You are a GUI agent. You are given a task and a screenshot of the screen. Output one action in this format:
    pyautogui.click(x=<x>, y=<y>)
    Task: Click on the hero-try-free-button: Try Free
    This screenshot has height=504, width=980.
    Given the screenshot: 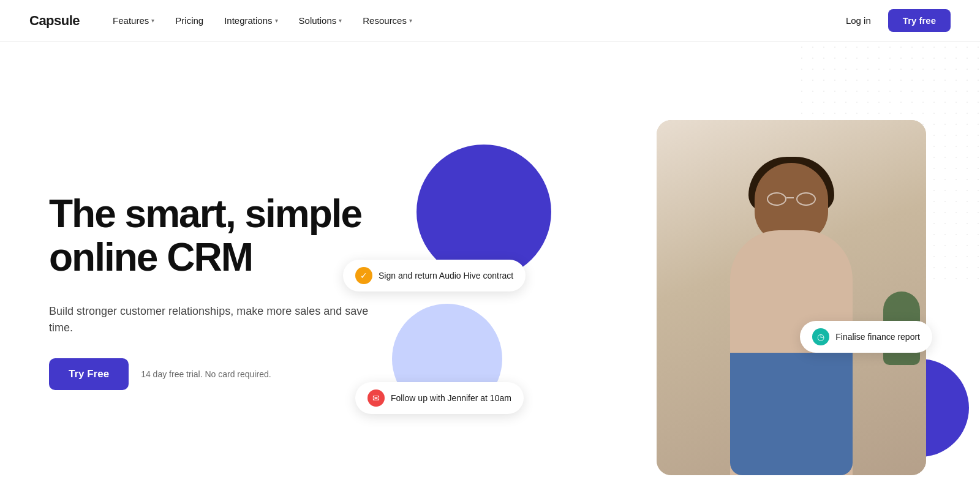 What is the action you would take?
    pyautogui.click(x=89, y=374)
    